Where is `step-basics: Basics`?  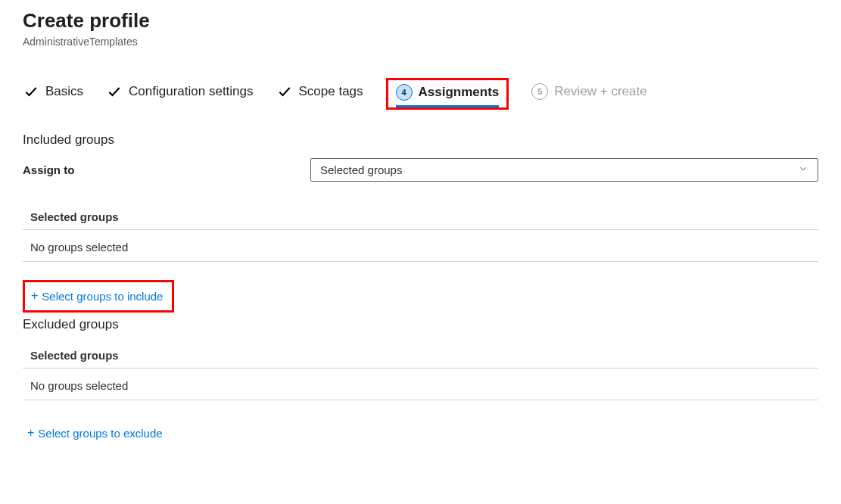
step-basics: Basics is located at coordinates (53, 94).